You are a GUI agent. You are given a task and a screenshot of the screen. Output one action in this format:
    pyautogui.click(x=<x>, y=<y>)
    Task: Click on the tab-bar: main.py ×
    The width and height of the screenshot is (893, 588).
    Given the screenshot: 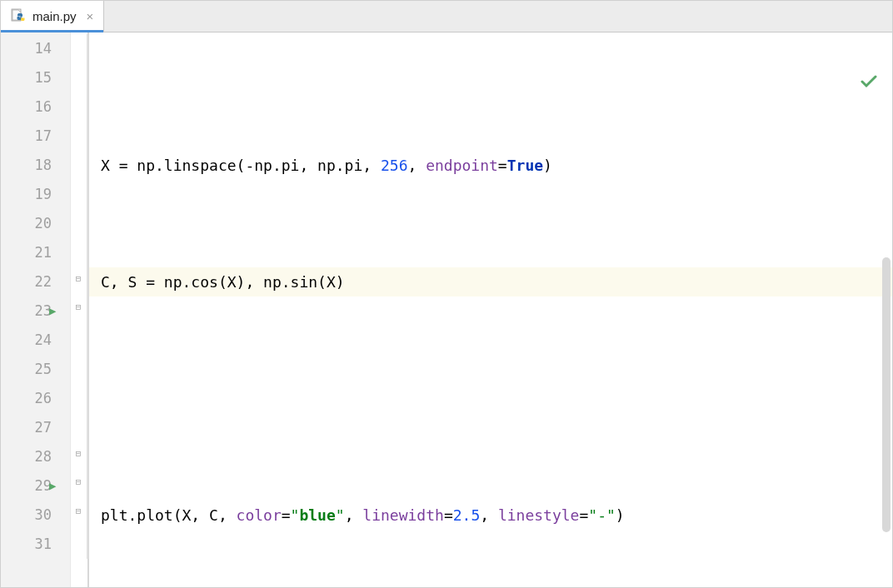 What is the action you would take?
    pyautogui.click(x=446, y=17)
    